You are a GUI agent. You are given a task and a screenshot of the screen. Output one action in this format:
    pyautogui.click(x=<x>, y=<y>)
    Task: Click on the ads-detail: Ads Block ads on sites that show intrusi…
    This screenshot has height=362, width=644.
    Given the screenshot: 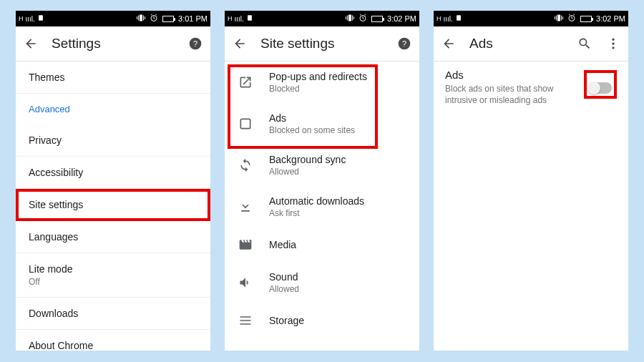 What is the action you would take?
    pyautogui.click(x=531, y=87)
    